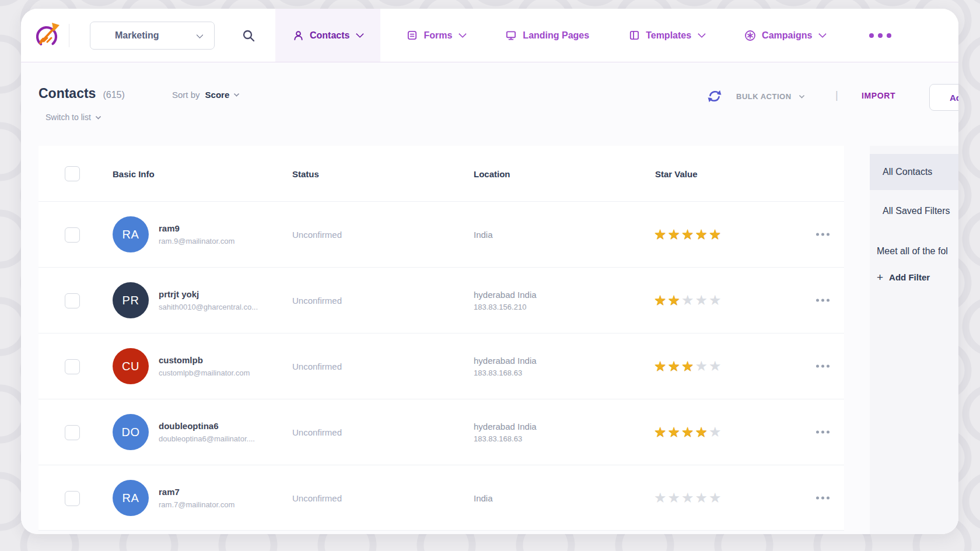  What do you see at coordinates (69, 36) in the screenshot?
I see `nav-divider` at bounding box center [69, 36].